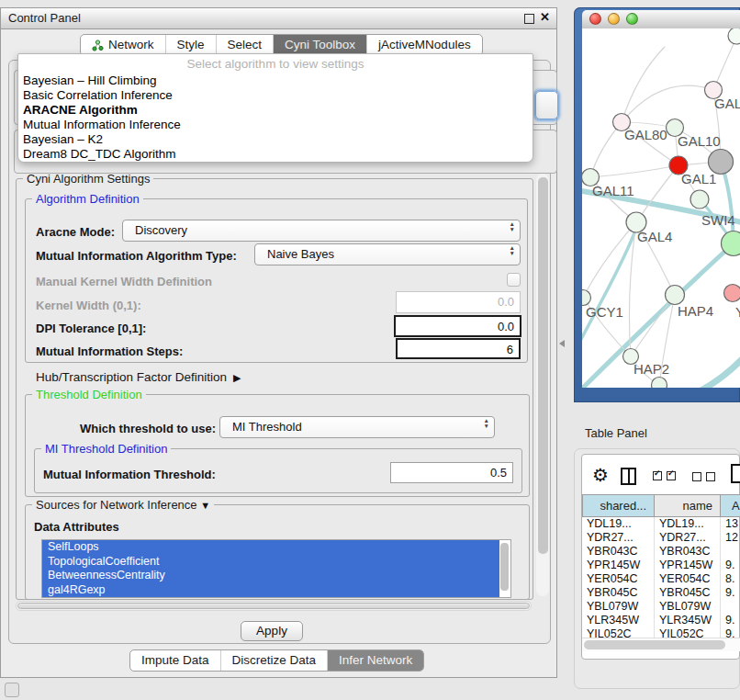 Image resolution: width=740 pixels, height=700 pixels. Describe the element at coordinates (619, 551) in the screenshot. I see `table-cell: YBR043C` at that location.